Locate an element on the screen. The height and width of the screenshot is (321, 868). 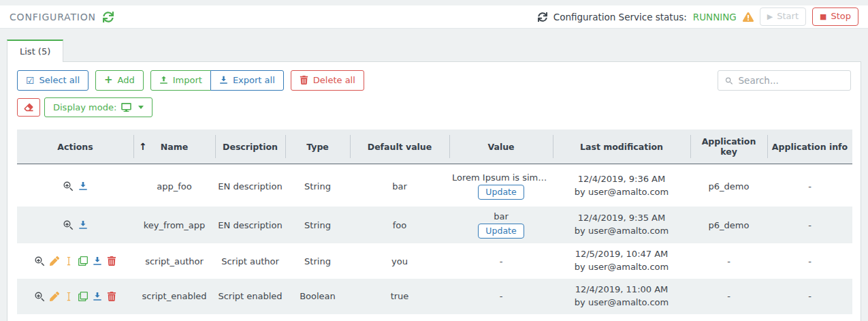
column-header-value: Value is located at coordinates (501, 147).